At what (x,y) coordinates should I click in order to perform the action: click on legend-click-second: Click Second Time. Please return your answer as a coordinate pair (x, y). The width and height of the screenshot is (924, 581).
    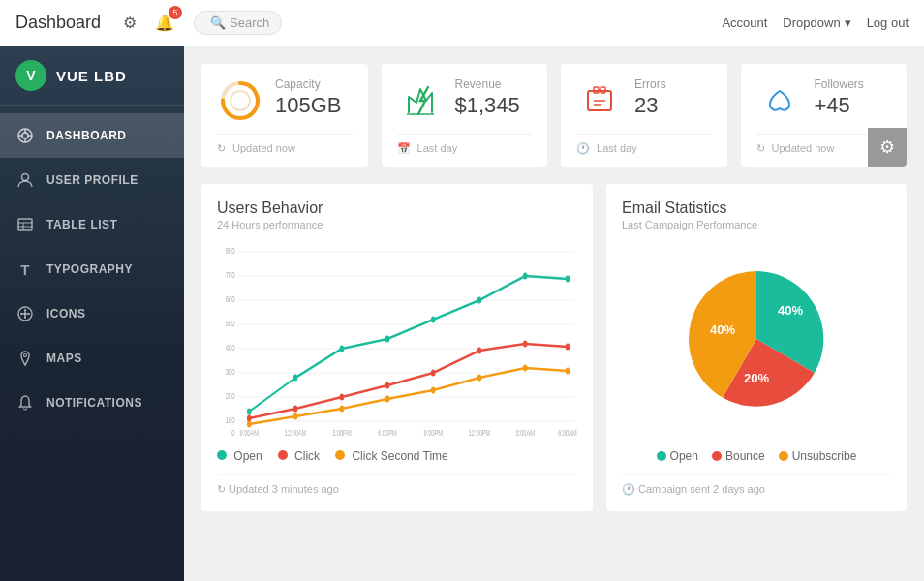
    Looking at the image, I should click on (391, 456).